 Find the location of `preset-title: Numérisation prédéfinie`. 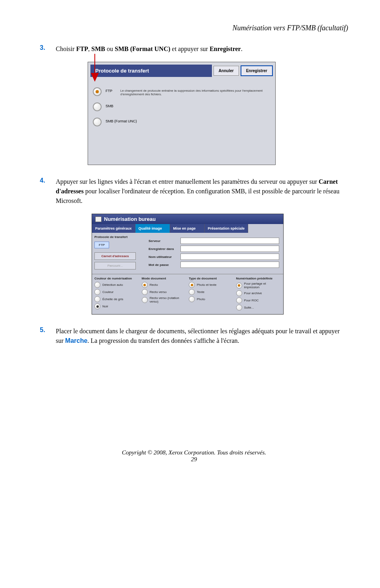

preset-title: Numérisation prédéfinie is located at coordinates (259, 278).